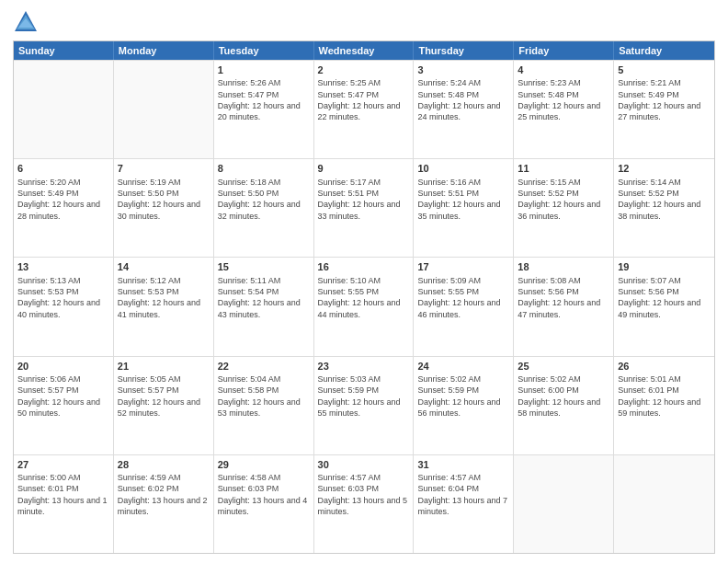  What do you see at coordinates (364, 22) in the screenshot?
I see `header` at bounding box center [364, 22].